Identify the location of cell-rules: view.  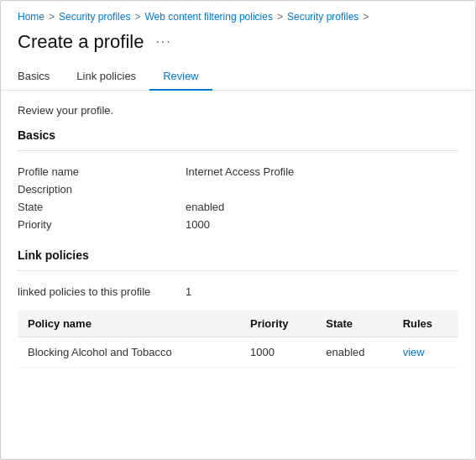
(426, 353).